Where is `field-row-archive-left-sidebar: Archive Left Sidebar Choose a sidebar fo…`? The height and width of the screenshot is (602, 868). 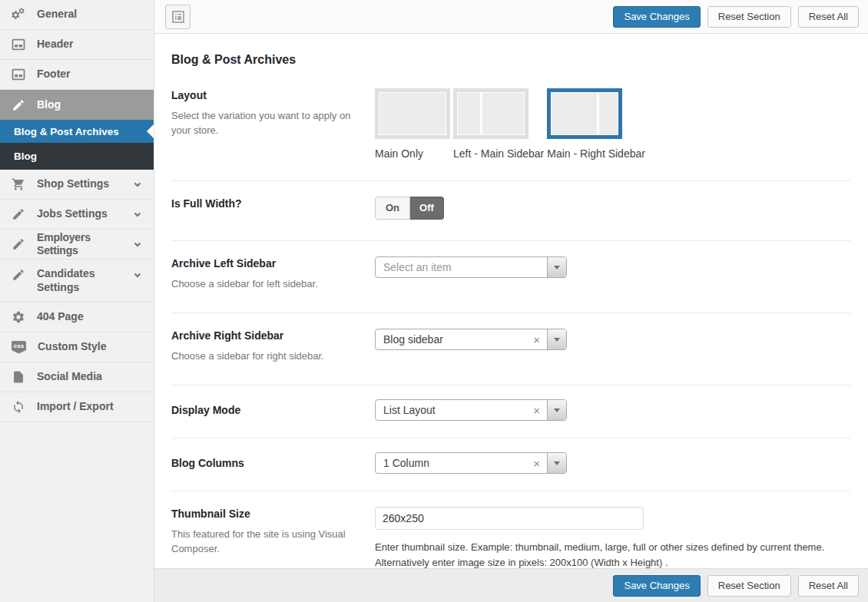
field-row-archive-left-sidebar: Archive Left Sidebar Choose a sidebar fo… is located at coordinates (512, 277).